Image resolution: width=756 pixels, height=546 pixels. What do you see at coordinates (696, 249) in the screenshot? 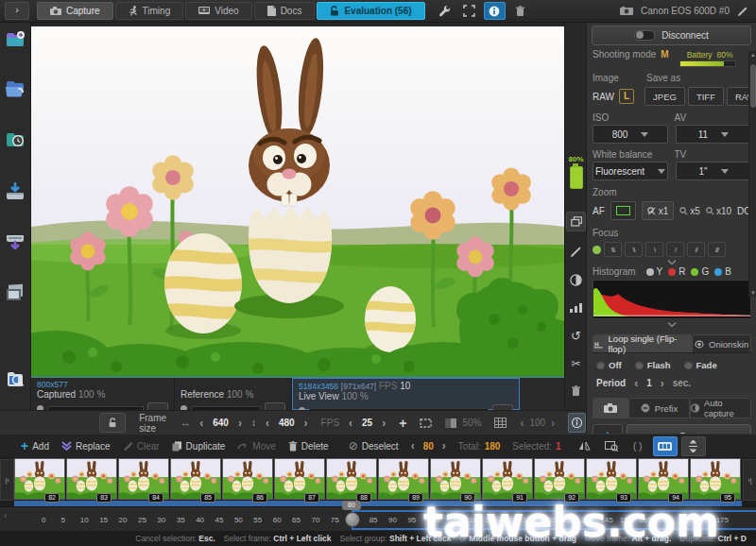
I see `focus-far-2-button: //` at bounding box center [696, 249].